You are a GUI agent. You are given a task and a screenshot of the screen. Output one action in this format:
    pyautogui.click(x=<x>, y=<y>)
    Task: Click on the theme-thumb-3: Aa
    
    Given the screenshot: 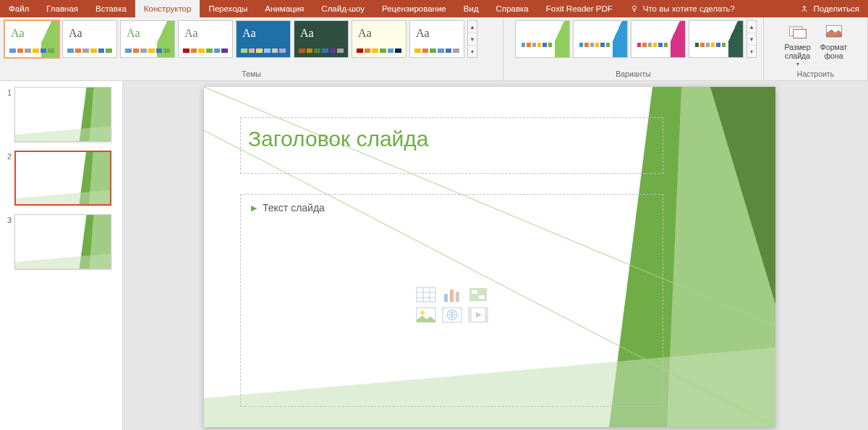 What is the action you would take?
    pyautogui.click(x=205, y=39)
    